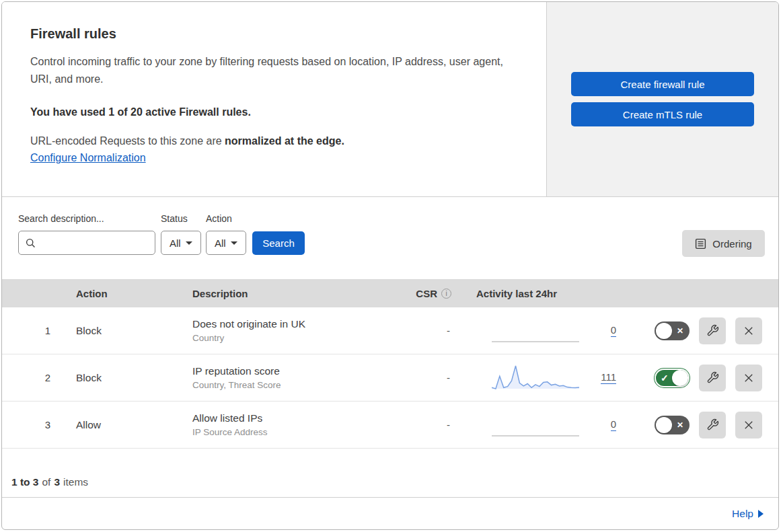 This screenshot has height=532, width=781. I want to click on rule-criteria: Country, Threat Score, so click(297, 385).